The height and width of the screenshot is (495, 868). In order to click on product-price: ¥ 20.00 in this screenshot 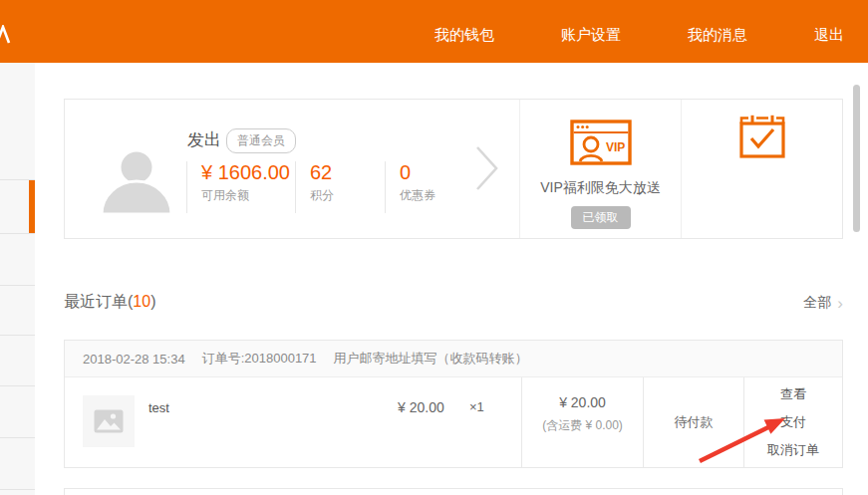, I will do `click(421, 407)`.